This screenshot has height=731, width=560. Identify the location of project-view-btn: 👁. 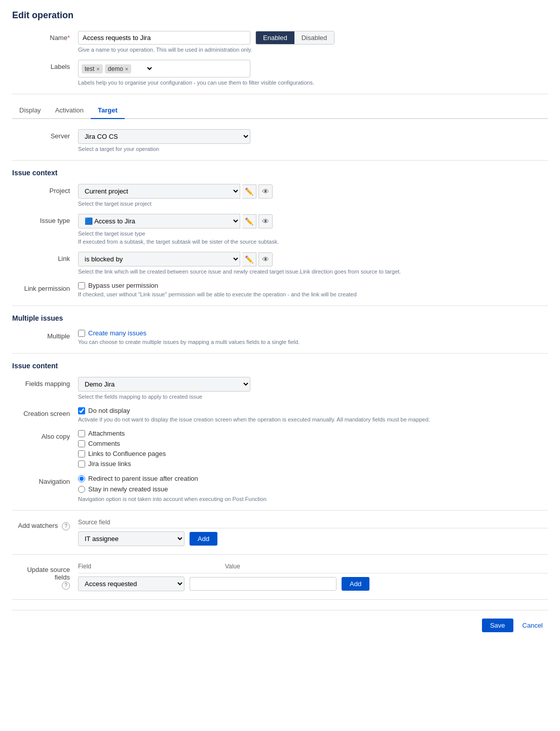
(266, 191).